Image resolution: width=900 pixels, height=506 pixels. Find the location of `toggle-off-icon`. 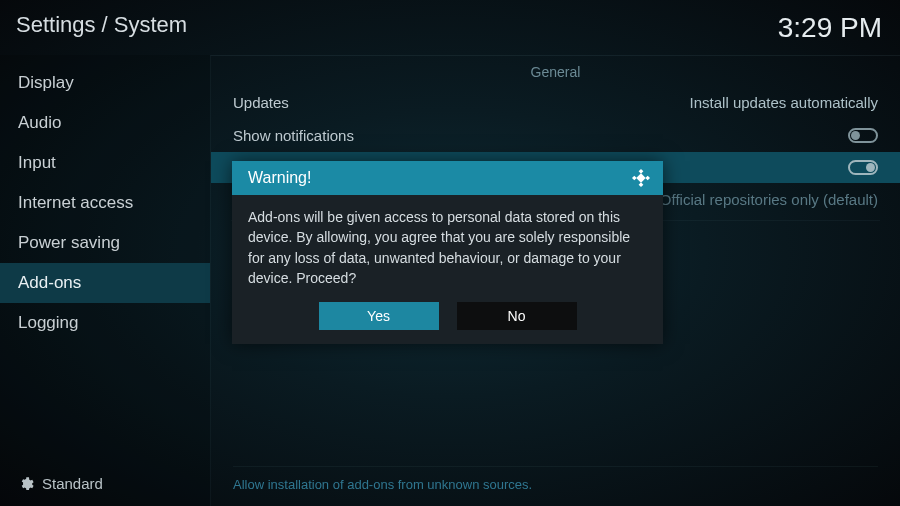

toggle-off-icon is located at coordinates (863, 136).